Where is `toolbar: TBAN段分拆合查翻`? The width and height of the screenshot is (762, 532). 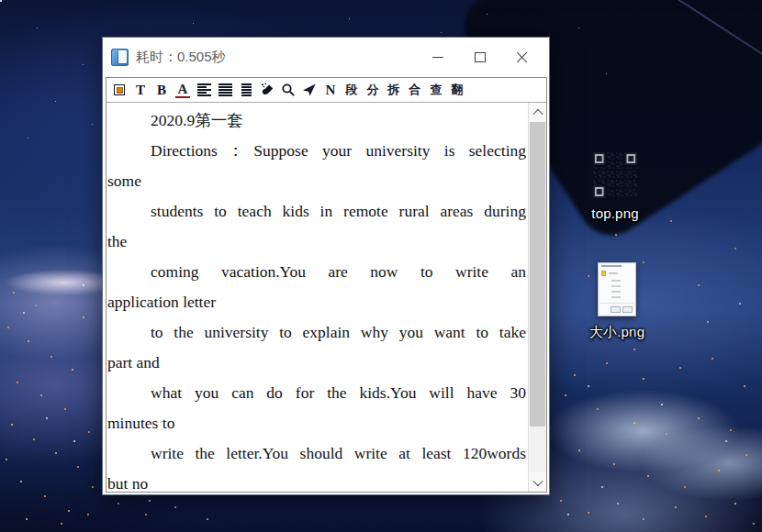 toolbar: TBAN段分拆合查翻 is located at coordinates (327, 90).